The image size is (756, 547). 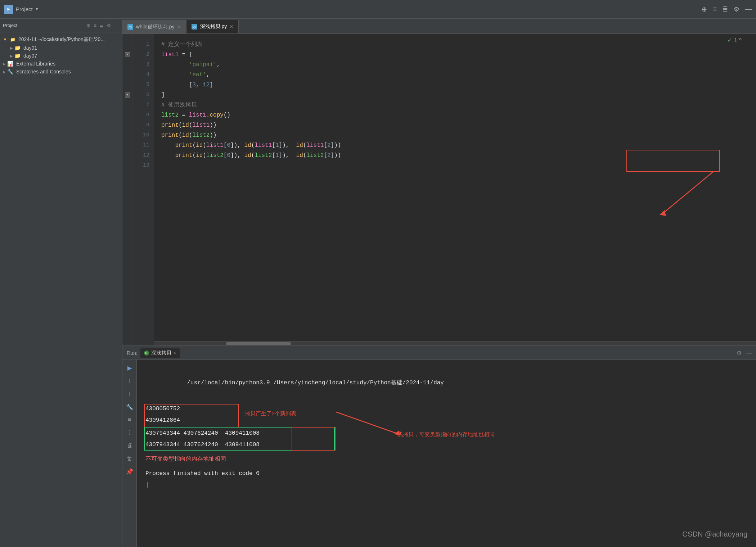 What do you see at coordinates (455, 343) in the screenshot?
I see `code-horizontal-scrollbar` at bounding box center [455, 343].